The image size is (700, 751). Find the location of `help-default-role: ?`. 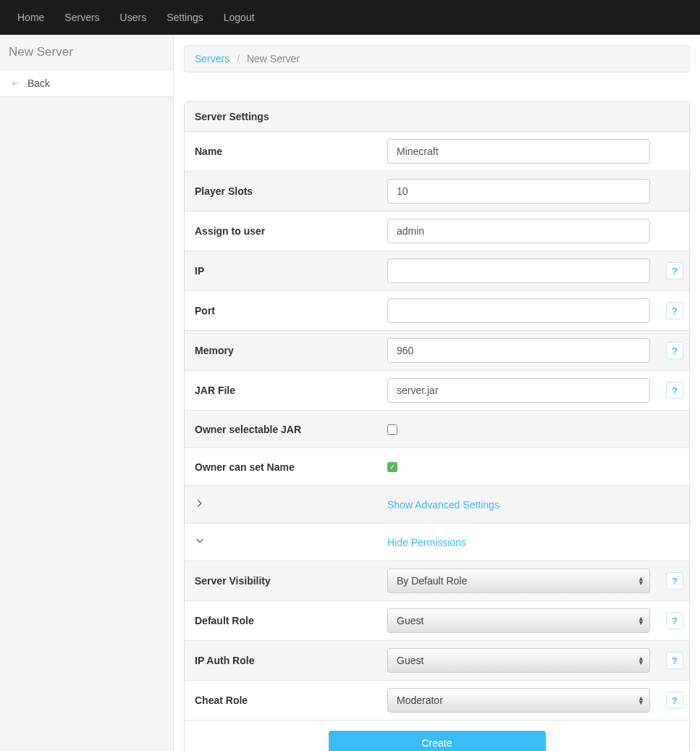

help-default-role: ? is located at coordinates (675, 621).